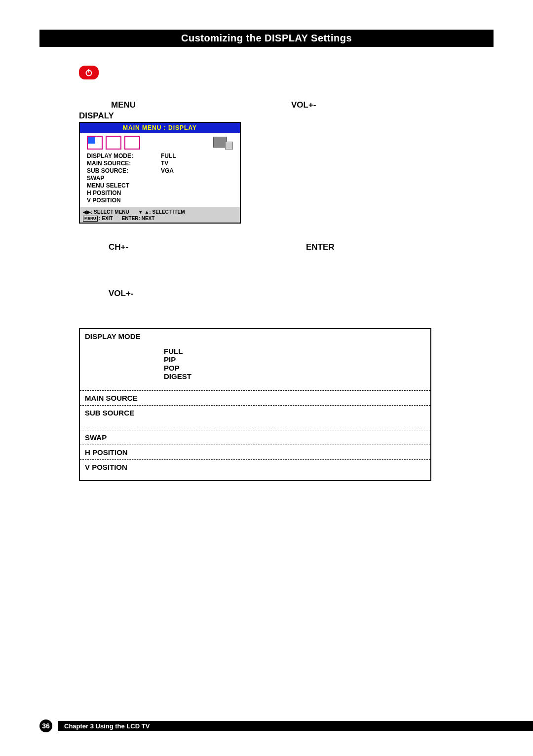 The width and height of the screenshot is (533, 756). What do you see at coordinates (119, 452) in the screenshot?
I see `table-row-name: H POSITION` at bounding box center [119, 452].